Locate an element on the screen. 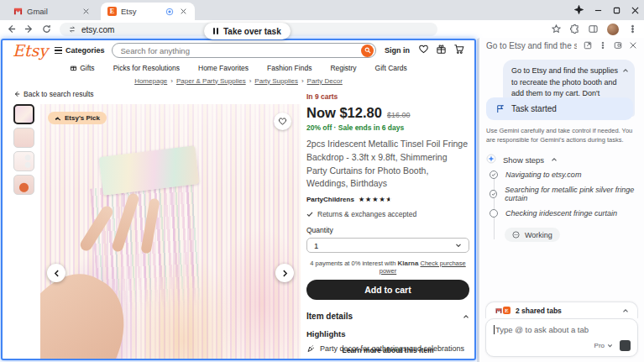 The width and height of the screenshot is (644, 362). sign-in-link: Sign in is located at coordinates (397, 50).